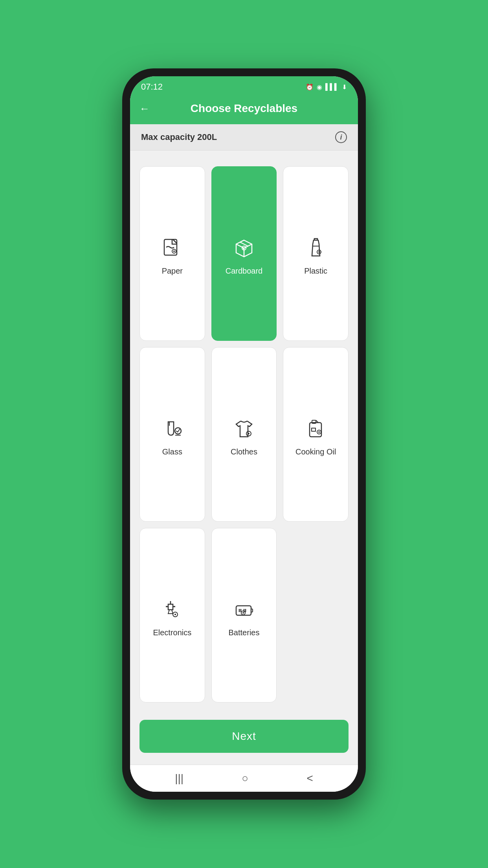 The width and height of the screenshot is (488, 868). I want to click on cardboard-icon, so click(244, 248).